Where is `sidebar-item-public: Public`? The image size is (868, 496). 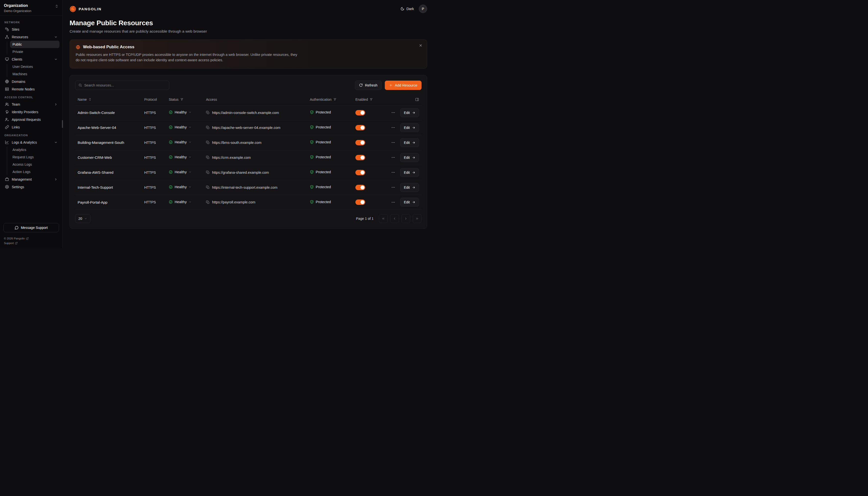 sidebar-item-public: Public is located at coordinates (35, 44).